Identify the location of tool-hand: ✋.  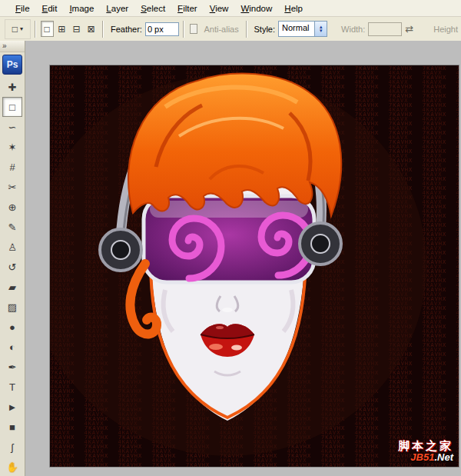
(12, 466).